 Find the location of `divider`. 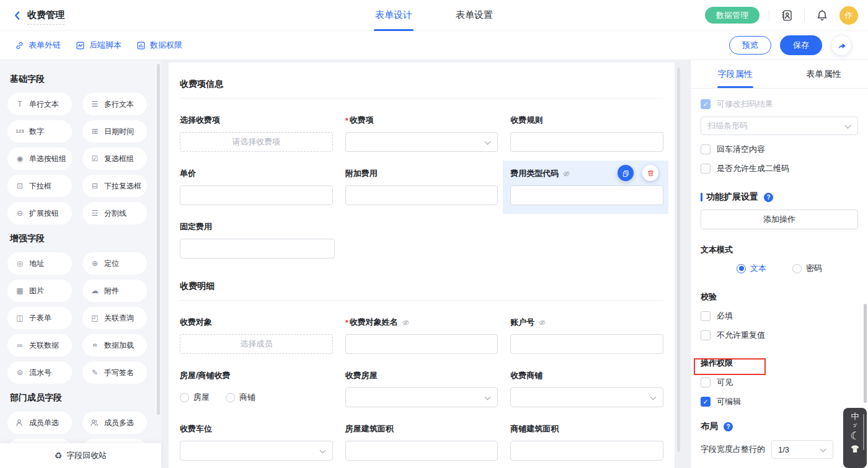

divider is located at coordinates (805, 15).